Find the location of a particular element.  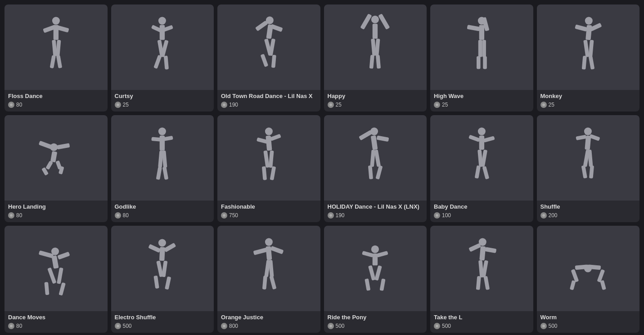

emote-name-monkey: Monkey is located at coordinates (589, 96).